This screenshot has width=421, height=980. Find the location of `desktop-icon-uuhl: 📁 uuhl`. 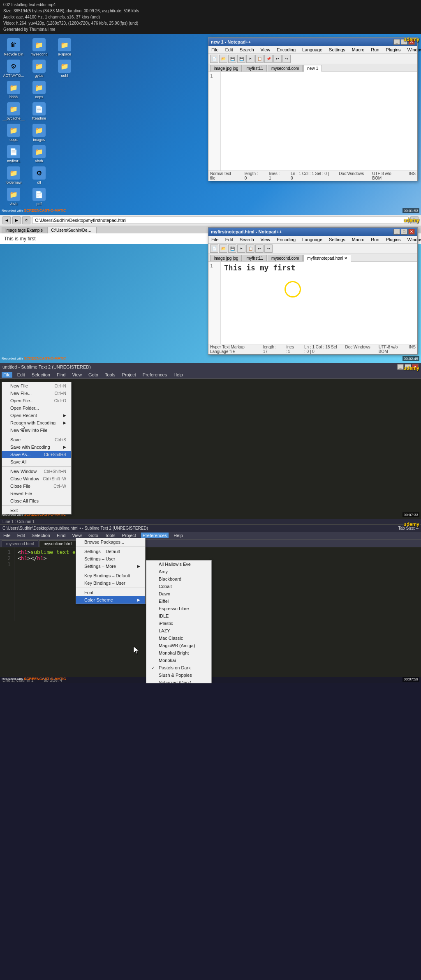

desktop-icon-uuhl: 📁 uuhl is located at coordinates (65, 69).